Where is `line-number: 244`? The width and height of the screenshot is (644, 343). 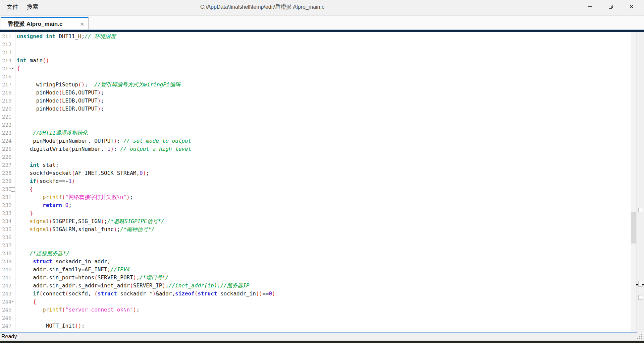
line-number: 244 is located at coordinates (5, 302).